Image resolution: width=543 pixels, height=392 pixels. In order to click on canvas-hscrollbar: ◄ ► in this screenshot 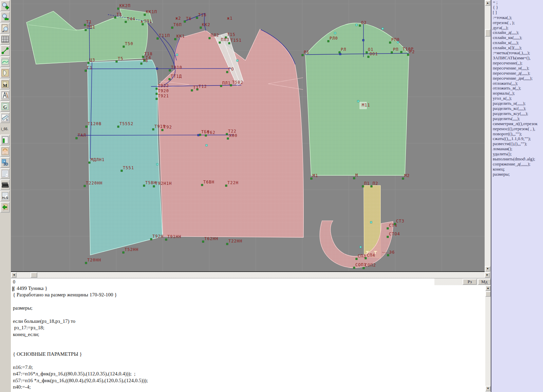, I will do `click(251, 275)`.